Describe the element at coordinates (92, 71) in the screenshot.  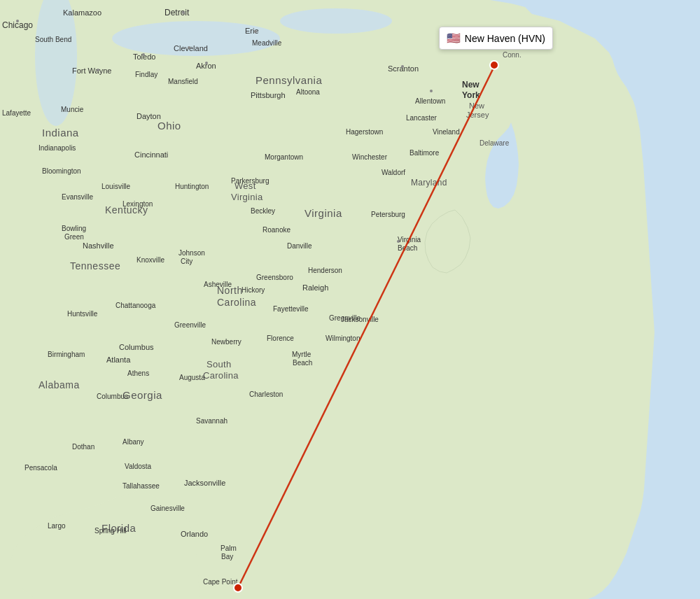
I see `svg-text: Fort Wayne` at that location.